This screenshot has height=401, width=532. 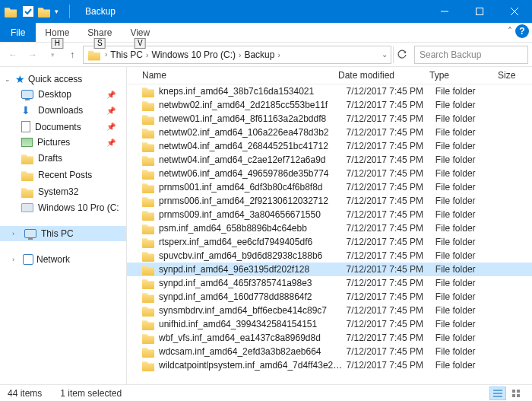 What do you see at coordinates (63, 192) in the screenshot?
I see `sidebar-item: System32` at bounding box center [63, 192].